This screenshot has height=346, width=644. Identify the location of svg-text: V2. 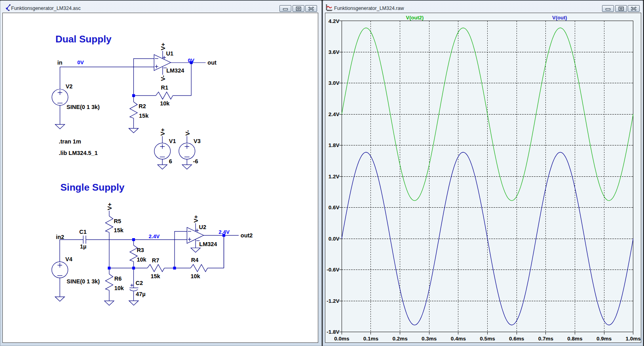
(69, 86).